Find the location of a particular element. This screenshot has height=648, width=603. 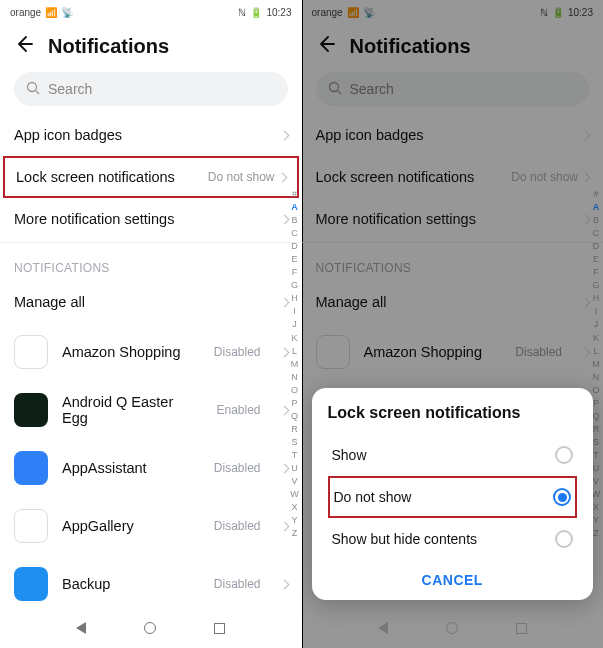

carrier: orange is located at coordinates (26, 12).